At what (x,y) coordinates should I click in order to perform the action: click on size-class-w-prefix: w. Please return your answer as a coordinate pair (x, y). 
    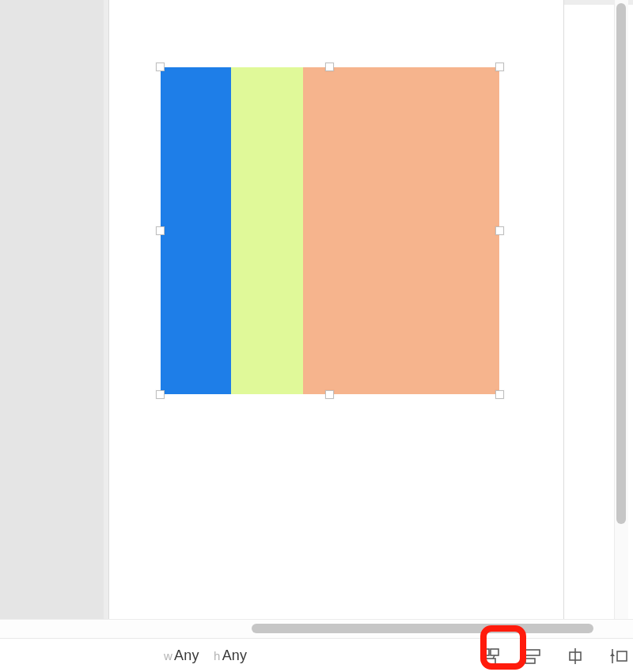
    Looking at the image, I should click on (168, 655).